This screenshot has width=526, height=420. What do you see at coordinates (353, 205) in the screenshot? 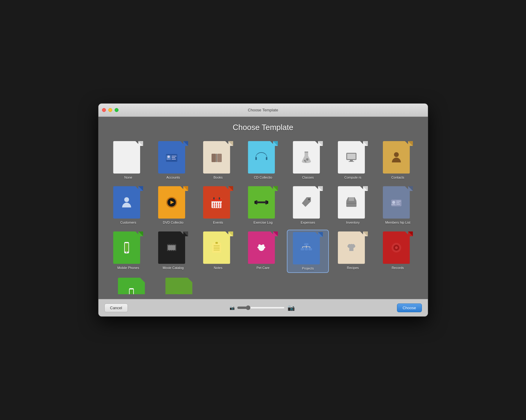
I see `template-inventory: Inventory` at bounding box center [353, 205].